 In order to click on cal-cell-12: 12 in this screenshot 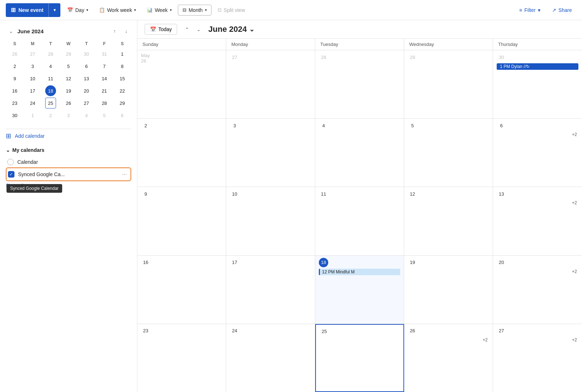, I will do `click(449, 221)`.